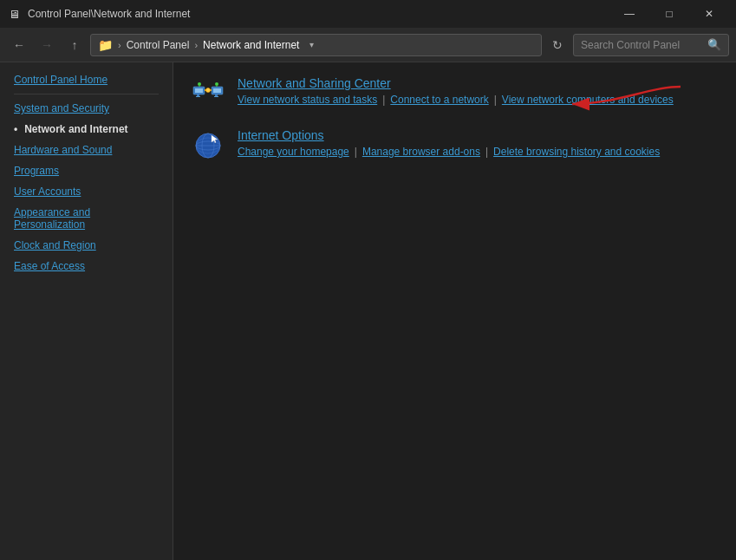 The width and height of the screenshot is (736, 560). Describe the element at coordinates (421, 152) in the screenshot. I see `manage-browser-addons-link: Manage browser add-ons` at that location.